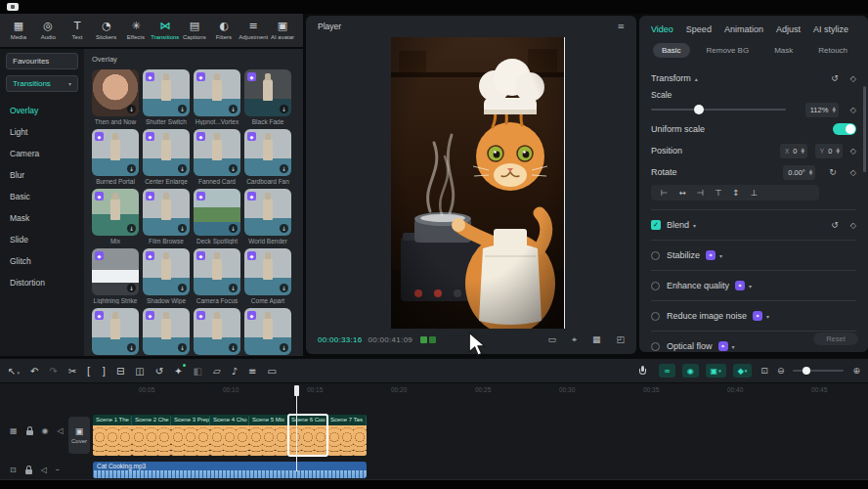 Image resolution: width=868 pixels, height=489 pixels. What do you see at coordinates (115, 156) in the screenshot?
I see `transition-card: ◆↓Burned Portal` at bounding box center [115, 156].